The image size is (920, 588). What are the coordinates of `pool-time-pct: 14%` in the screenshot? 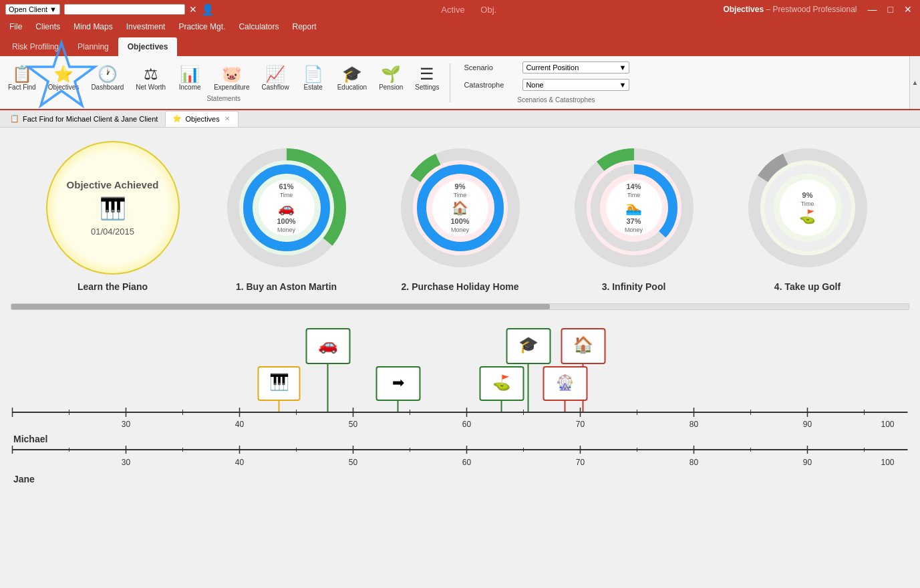 It's located at (633, 186).